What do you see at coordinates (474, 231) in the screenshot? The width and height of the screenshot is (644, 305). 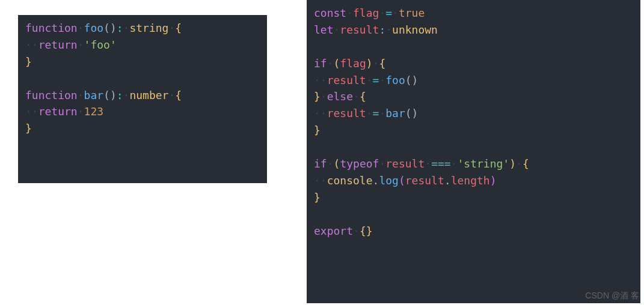 I see `code-line: export·{}` at bounding box center [474, 231].